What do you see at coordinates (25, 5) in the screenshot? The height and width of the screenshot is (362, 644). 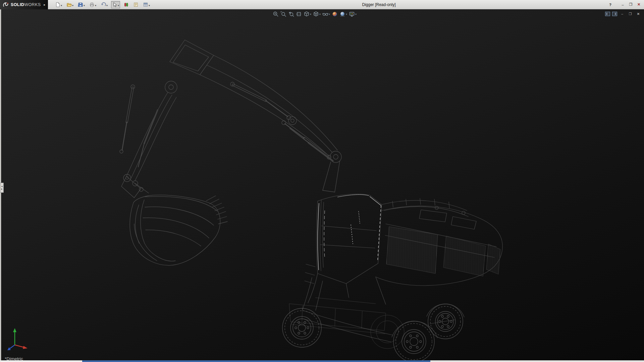 I see `brand-text: SOLIDWORKS` at bounding box center [25, 5].